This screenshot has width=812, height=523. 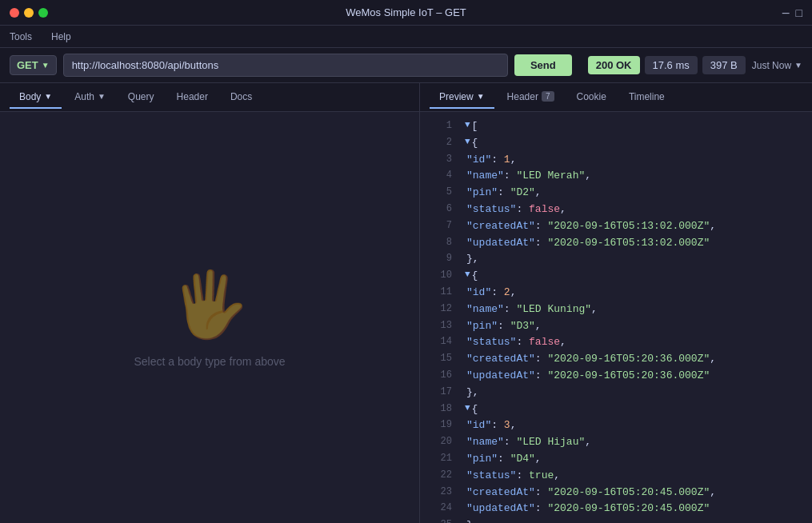 What do you see at coordinates (406, 13) in the screenshot?
I see `title-bar: WeMos Simple IoT – GET – □` at bounding box center [406, 13].